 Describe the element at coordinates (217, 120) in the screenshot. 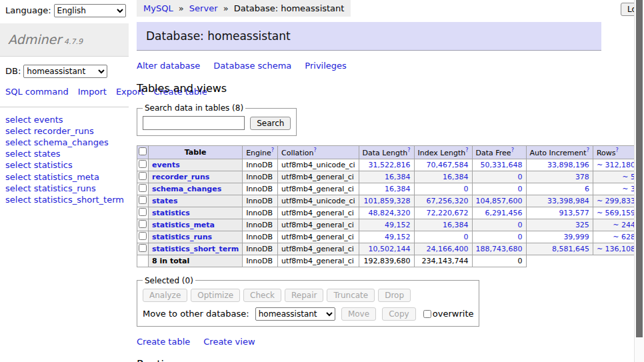

I see `search-fieldset: Search data in tables (8) Search` at that location.